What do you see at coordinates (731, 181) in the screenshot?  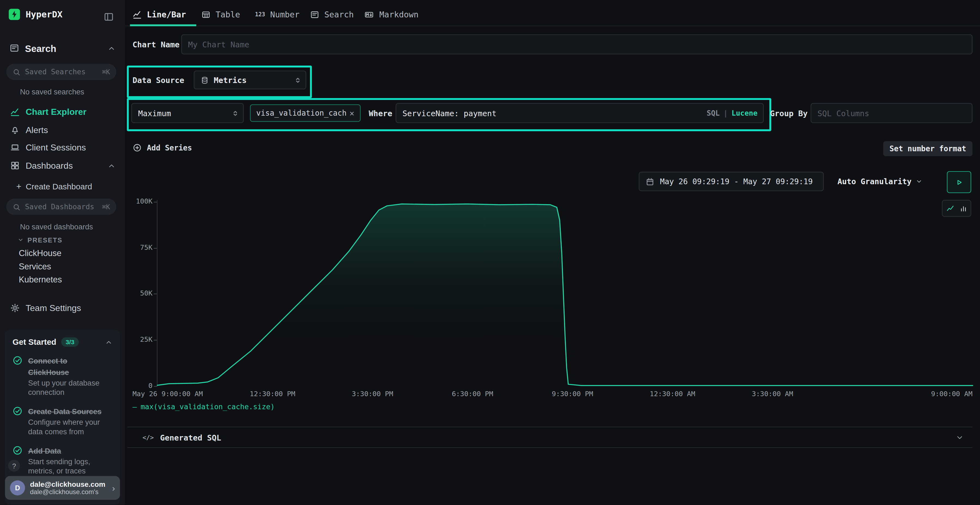 I see `date-range-picker: May 26 09:29:19 - May 27 09:29:19` at bounding box center [731, 181].